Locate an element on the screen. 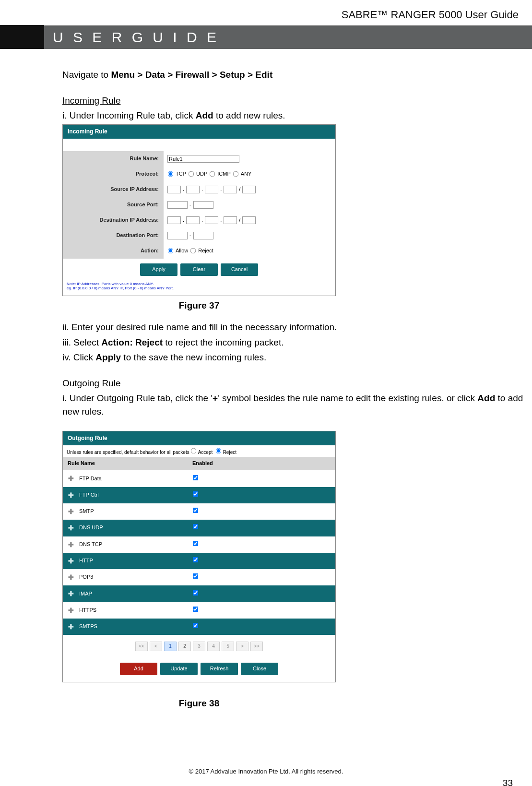  table-row: ✚HTTPS is located at coordinates (199, 610).